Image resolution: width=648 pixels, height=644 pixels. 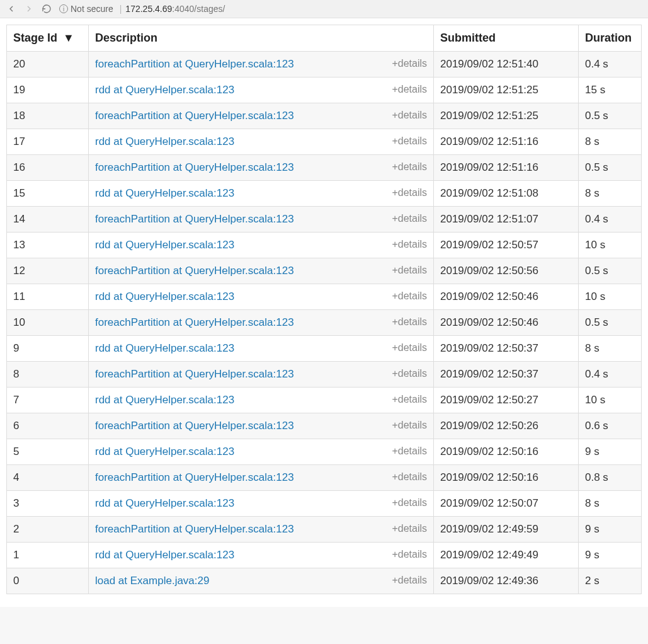 I want to click on refresh-icon, so click(x=47, y=9).